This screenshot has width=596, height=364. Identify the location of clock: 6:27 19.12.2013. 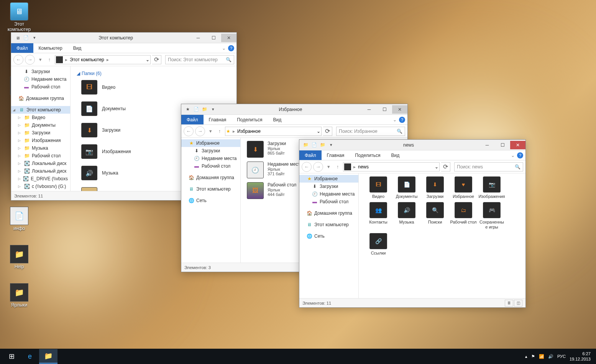
(580, 357).